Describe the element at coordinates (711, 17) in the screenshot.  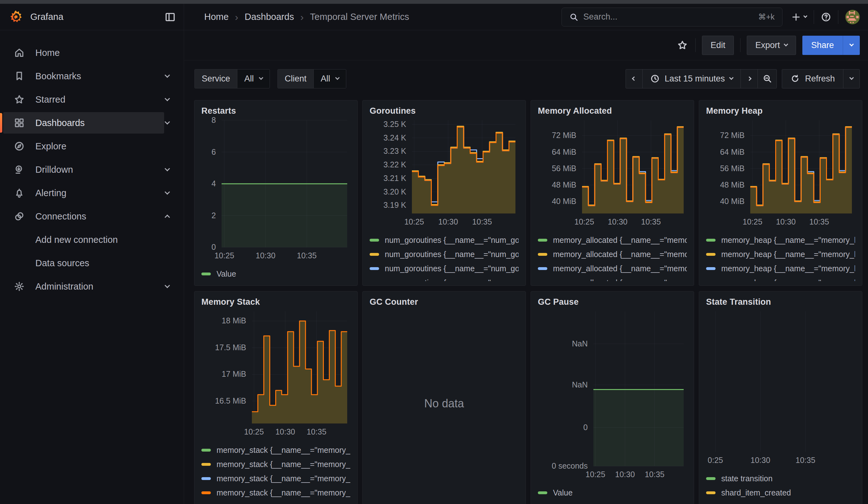
I see `top-bar-actions: ⌘+k` at that location.